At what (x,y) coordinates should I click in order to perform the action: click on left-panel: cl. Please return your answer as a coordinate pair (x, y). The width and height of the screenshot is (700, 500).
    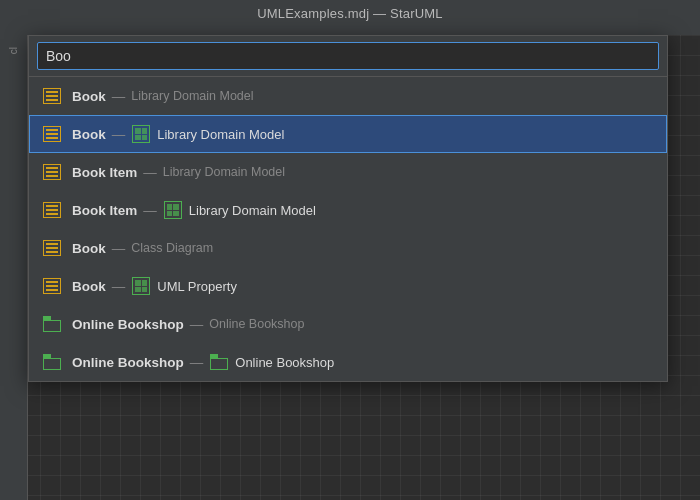
    Looking at the image, I should click on (14, 268).